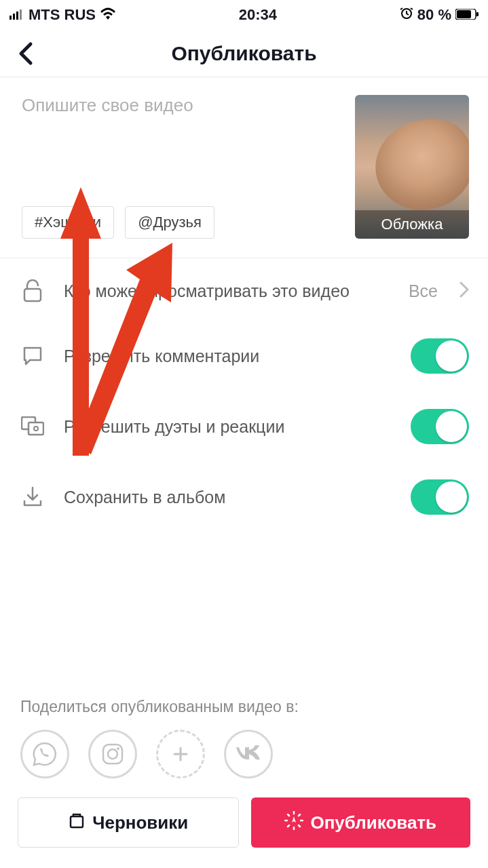  What do you see at coordinates (244, 54) in the screenshot?
I see `page-title: Опубликовать` at bounding box center [244, 54].